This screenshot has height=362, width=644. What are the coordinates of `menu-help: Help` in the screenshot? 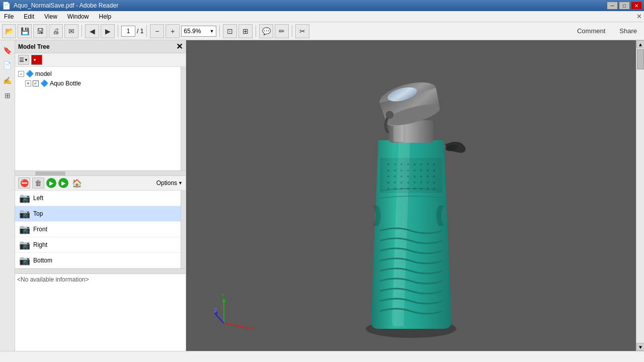 It's located at (106, 17).